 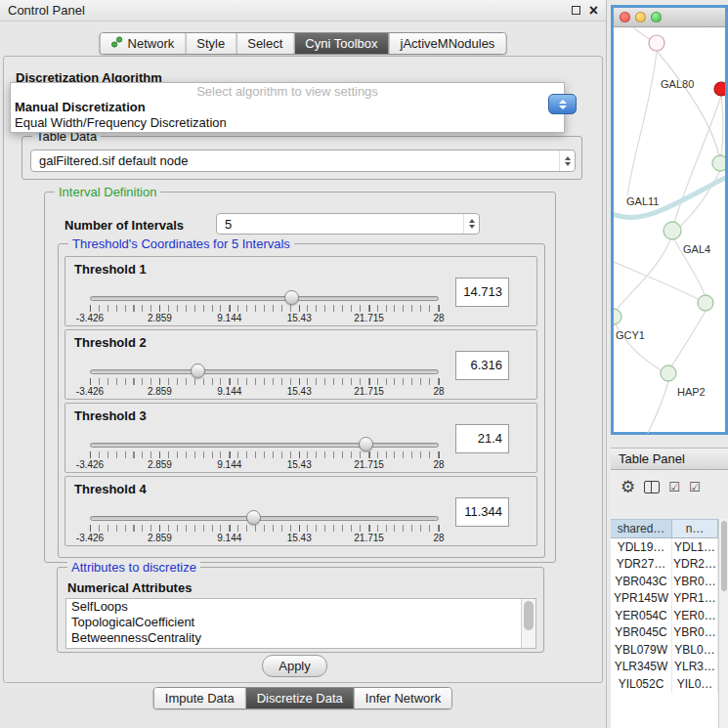 I want to click on table-data-combo: galFiltered.sif default node, so click(x=303, y=160).